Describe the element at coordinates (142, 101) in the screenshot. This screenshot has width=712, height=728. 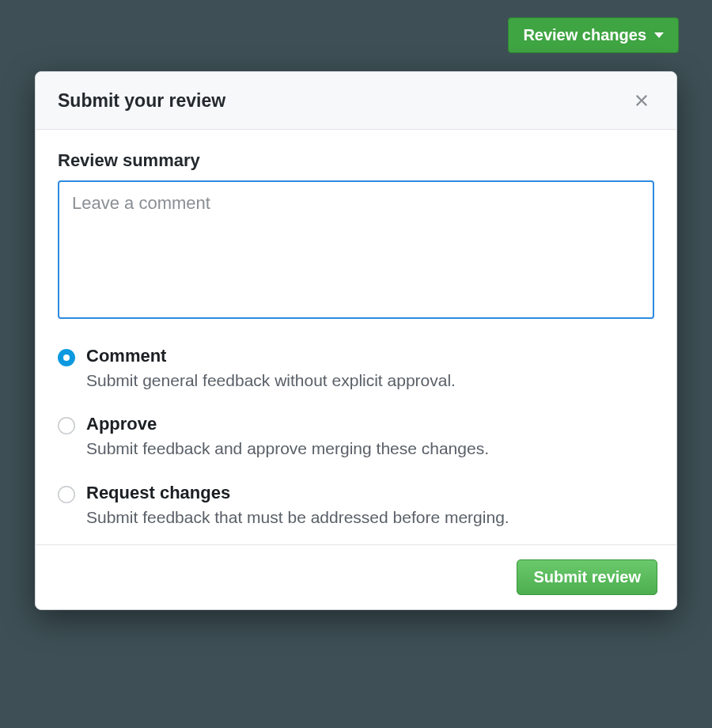
I see `popover-title: Submit your review` at that location.